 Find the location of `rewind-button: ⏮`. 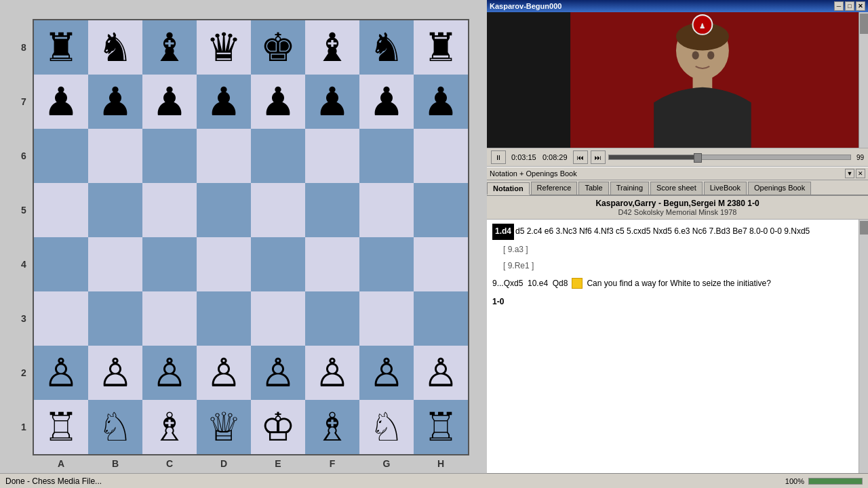

rewind-button: ⏮ is located at coordinates (580, 157).